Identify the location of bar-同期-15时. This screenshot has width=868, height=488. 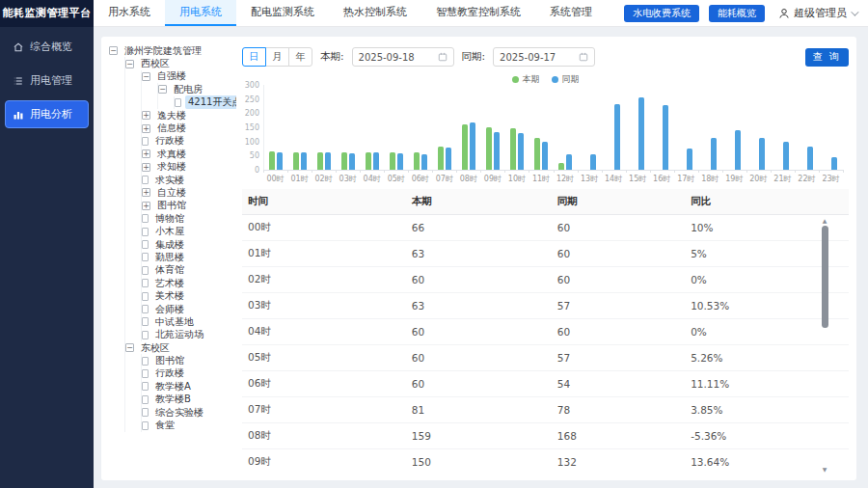
(641, 133).